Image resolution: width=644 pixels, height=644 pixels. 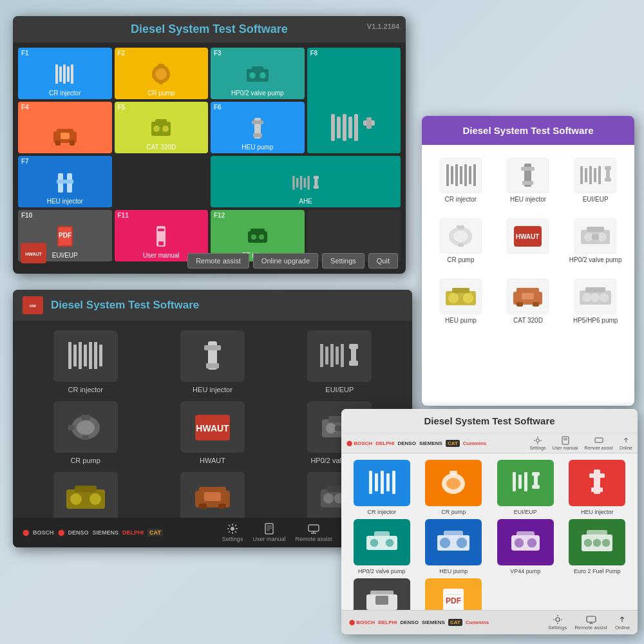 What do you see at coordinates (382, 547) in the screenshot?
I see `w4-hp02-pump: HP0/2 valve pump` at bounding box center [382, 547].